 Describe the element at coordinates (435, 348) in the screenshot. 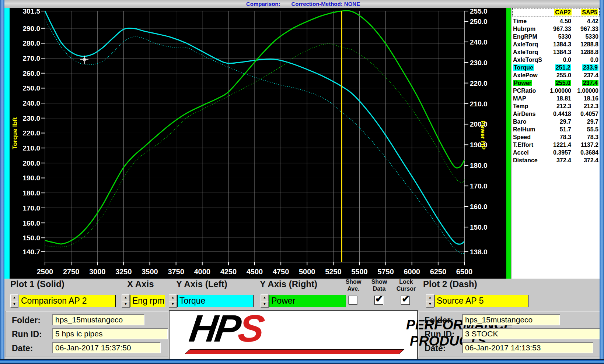

I see `date-label: Date:` at that location.